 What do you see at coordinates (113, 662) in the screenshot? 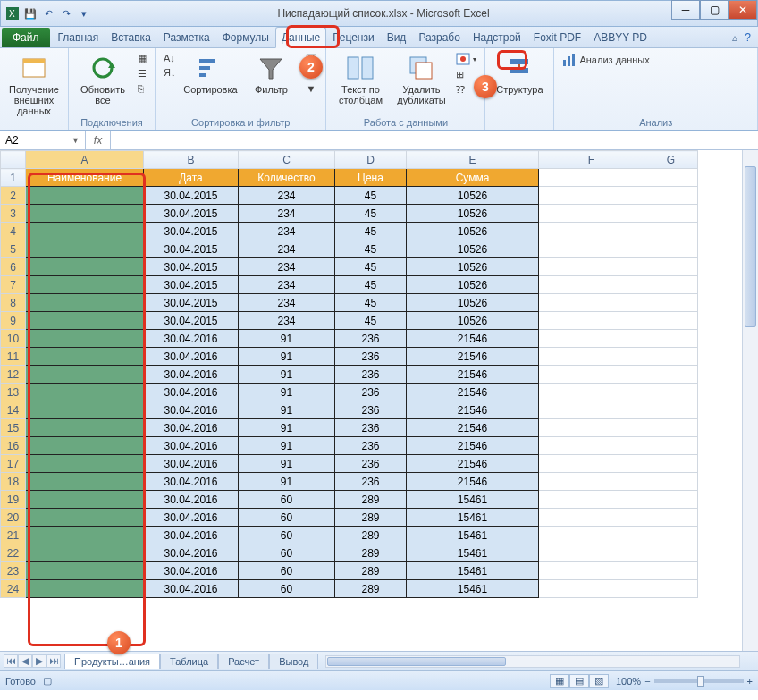
I see `sheet-tab: Продукты…ания` at bounding box center [113, 662].